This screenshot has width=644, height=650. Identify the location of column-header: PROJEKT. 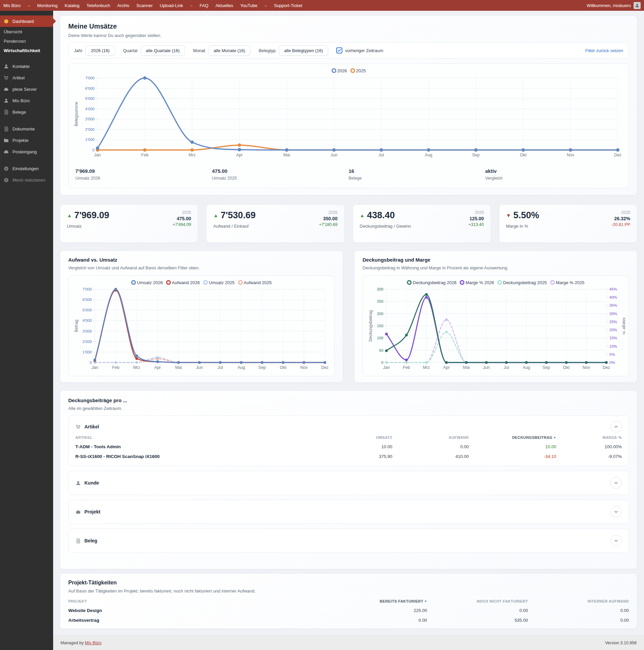
(197, 601).